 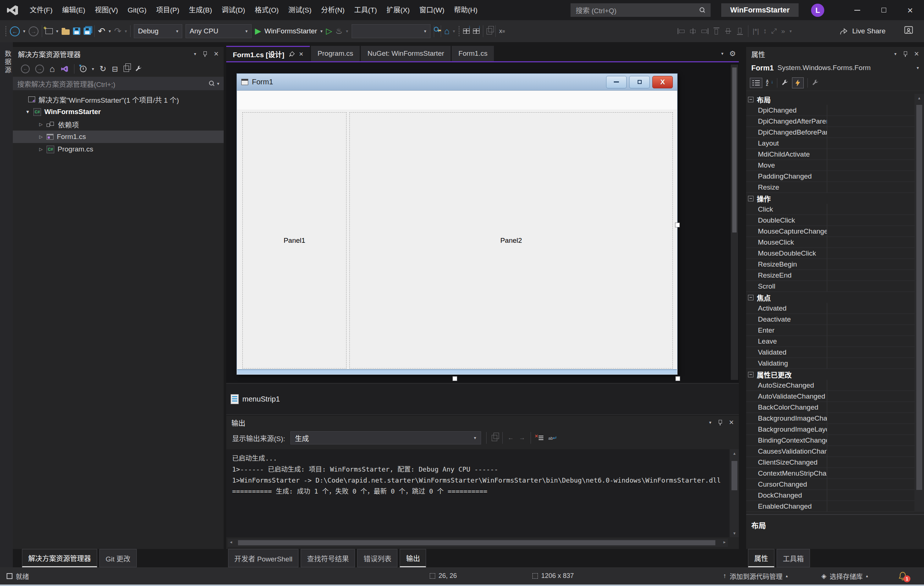 I want to click on tree-item-solution: 解决方案"WinFormsStarter"(1 个项目/共 1 个), so click(x=118, y=99).